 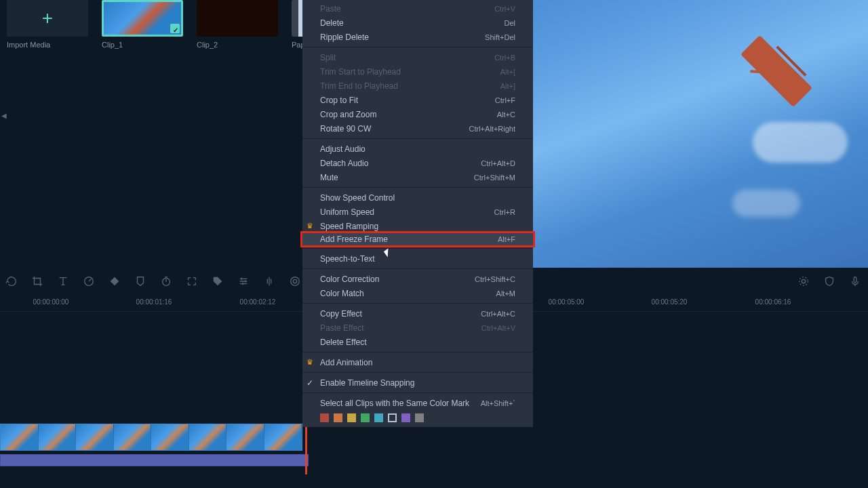 What do you see at coordinates (378, 418) in the screenshot?
I see `color-mark-teal` at bounding box center [378, 418].